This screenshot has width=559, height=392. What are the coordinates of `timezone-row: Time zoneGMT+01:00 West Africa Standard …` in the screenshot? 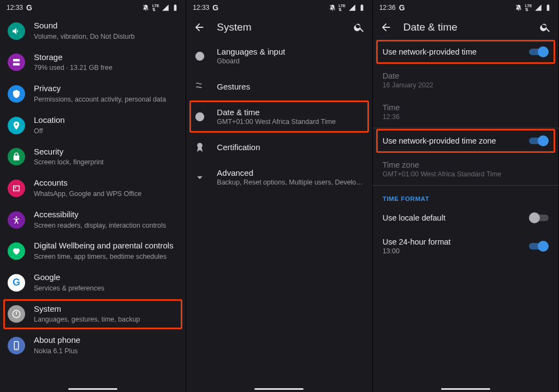 It's located at (466, 169).